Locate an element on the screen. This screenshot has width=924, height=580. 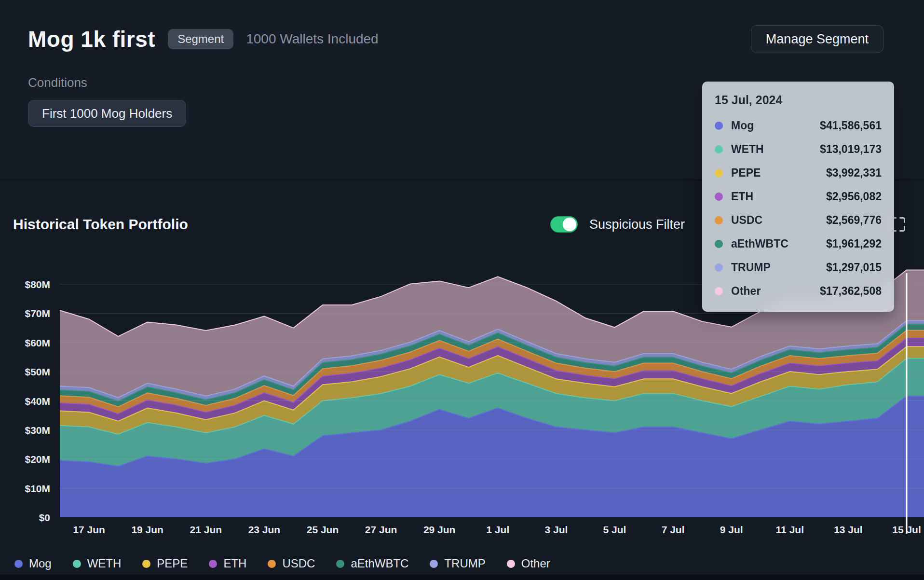
section-title: Historical Token Portfolio is located at coordinates (100, 224).